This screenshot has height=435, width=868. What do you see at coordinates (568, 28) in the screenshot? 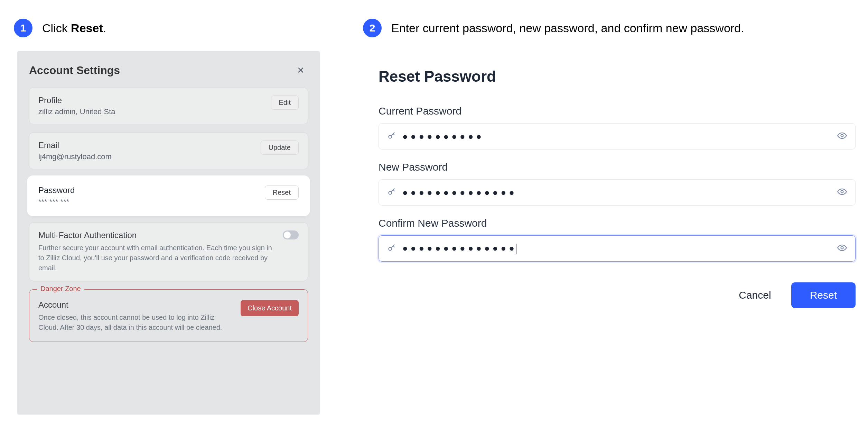
I see `step-2-caption: Enter current password, new password, an…` at bounding box center [568, 28].